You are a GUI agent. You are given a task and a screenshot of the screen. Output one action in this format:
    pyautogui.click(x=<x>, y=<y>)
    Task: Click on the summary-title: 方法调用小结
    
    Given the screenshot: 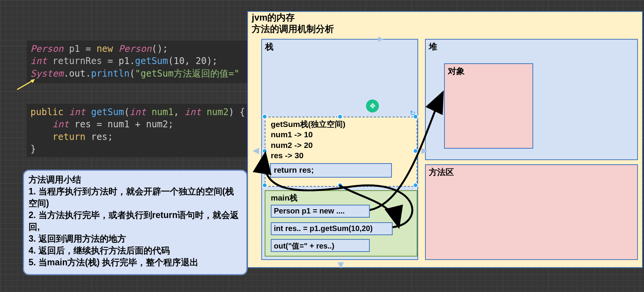 What is the action you would take?
    pyautogui.click(x=135, y=180)
    